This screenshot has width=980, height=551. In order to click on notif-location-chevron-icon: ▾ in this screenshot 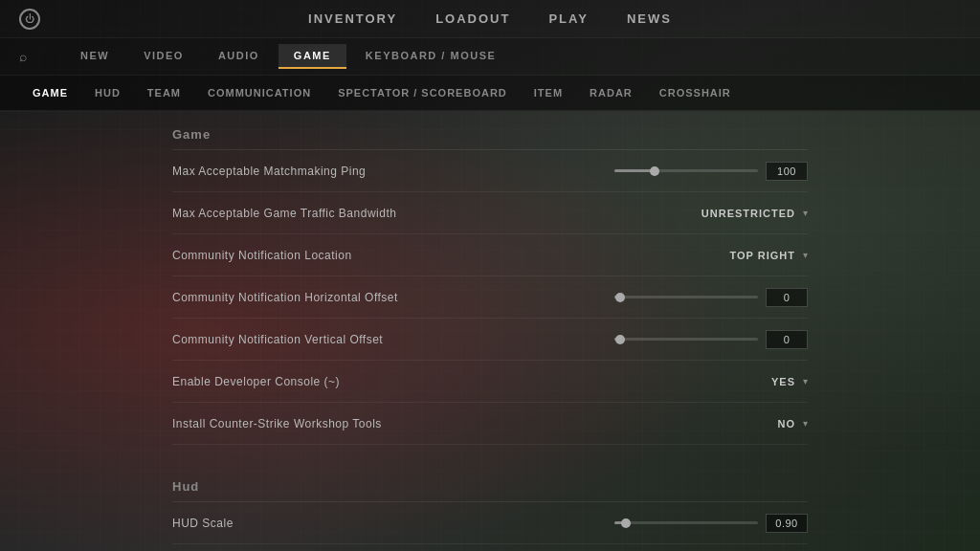, I will do `click(806, 254)`.